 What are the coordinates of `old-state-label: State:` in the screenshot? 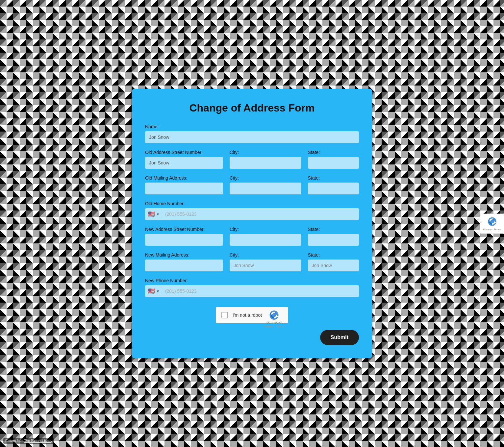 It's located at (334, 152).